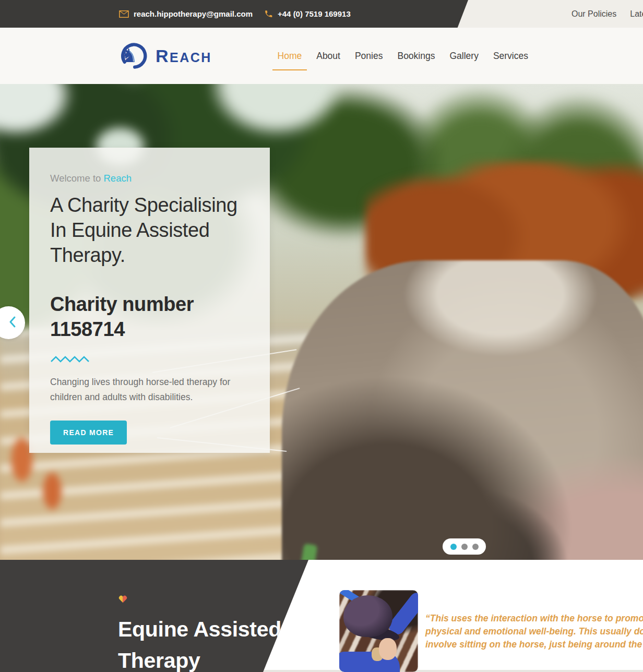  What do you see at coordinates (637, 14) in the screenshot?
I see `topbar-link-latest-news: Latest News` at bounding box center [637, 14].